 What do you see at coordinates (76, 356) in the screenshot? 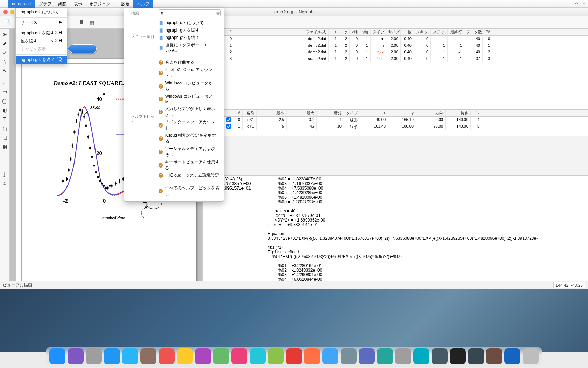
I see `dock-app-siri` at bounding box center [76, 356].